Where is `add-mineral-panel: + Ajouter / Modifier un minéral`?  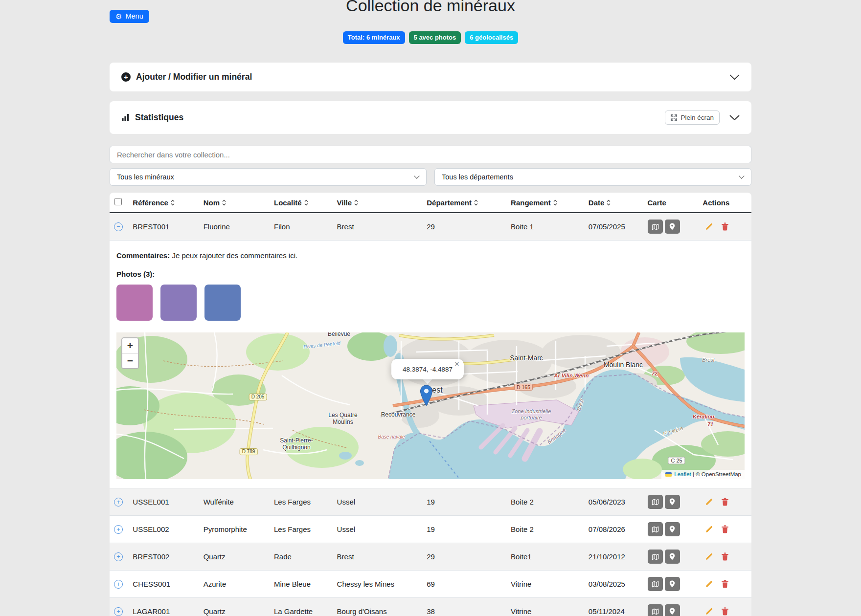 add-mineral-panel: + Ajouter / Modifier un minéral is located at coordinates (430, 77).